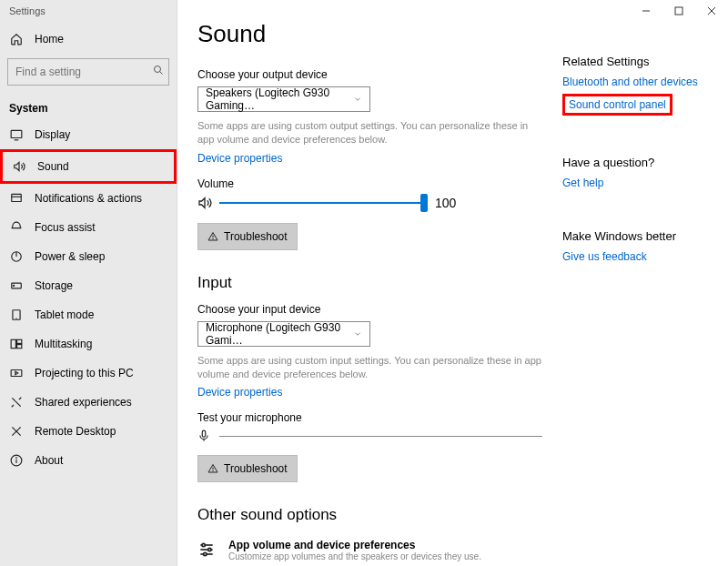 This screenshot has height=566, width=728. Describe the element at coordinates (322, 203) in the screenshot. I see `volume-slider-fill` at that location.